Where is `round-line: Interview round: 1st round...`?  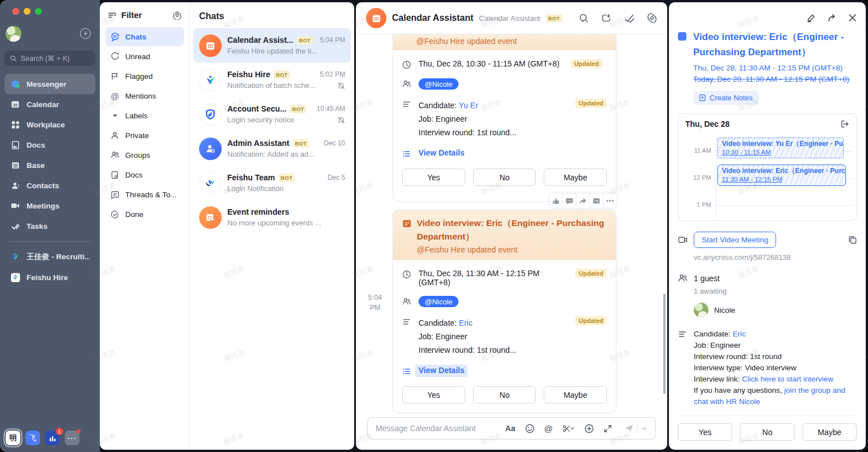
round-line: Interview round: 1st round... is located at coordinates (491, 350).